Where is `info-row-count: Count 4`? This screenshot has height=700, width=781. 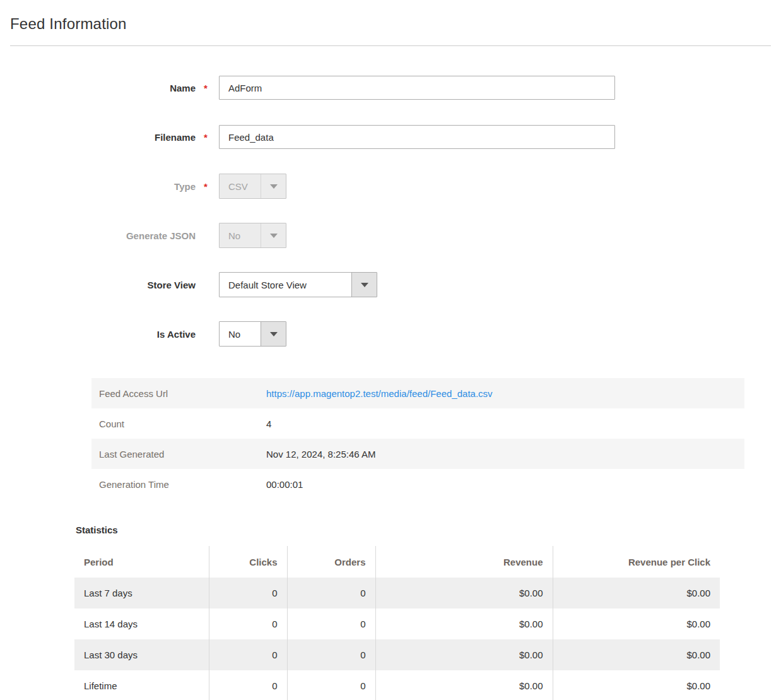 info-row-count: Count 4 is located at coordinates (418, 424).